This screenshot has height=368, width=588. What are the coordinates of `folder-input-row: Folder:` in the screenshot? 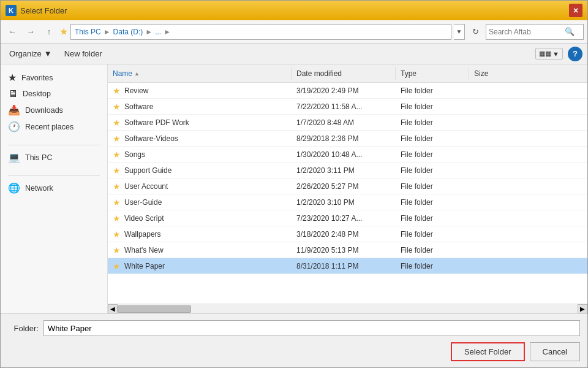 It's located at (294, 328).